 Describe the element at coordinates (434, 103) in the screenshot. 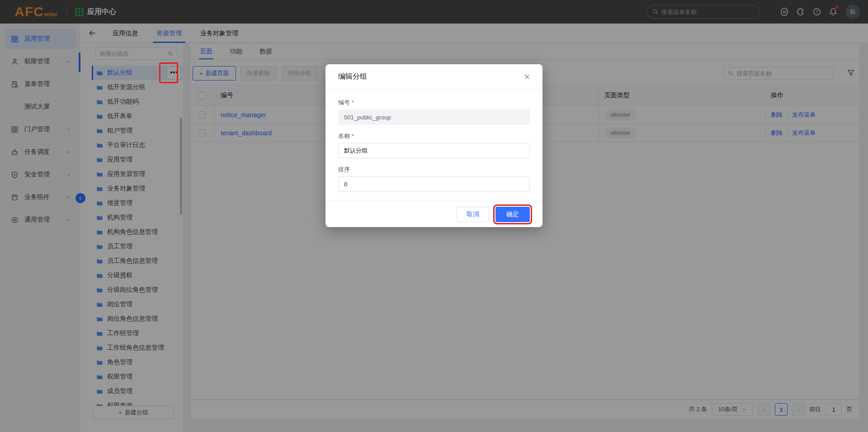

I see `field-label-id: 编号*` at that location.